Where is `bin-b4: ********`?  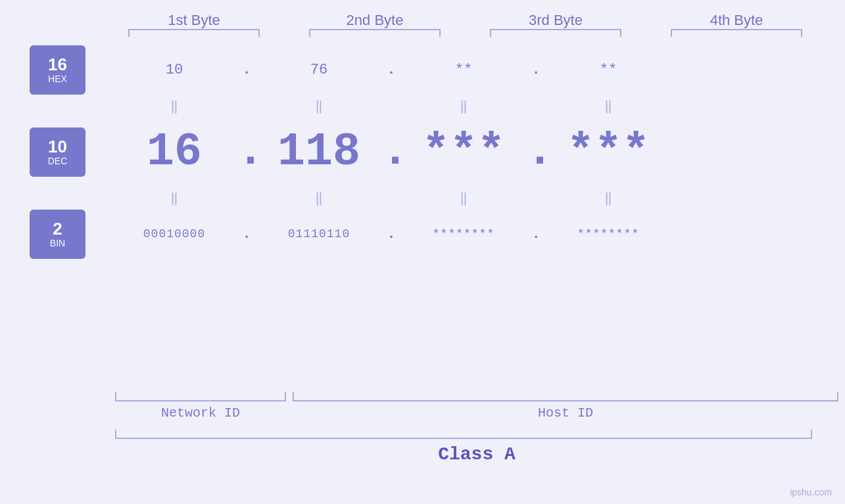 bin-b4: ******** is located at coordinates (608, 234).